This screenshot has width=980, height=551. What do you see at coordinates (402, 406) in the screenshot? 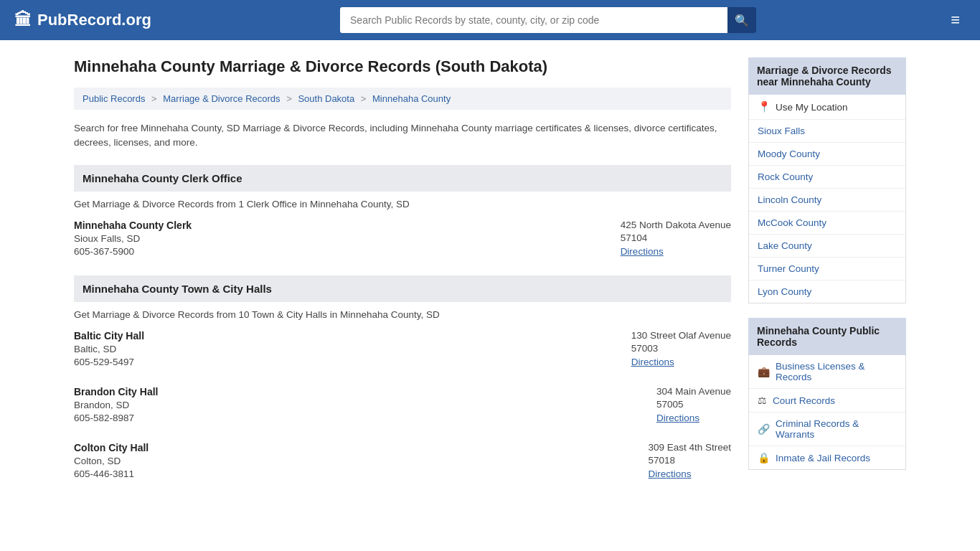
I see `table-row: Brandon City Hall Brandon, SD 605-582-89…` at bounding box center [402, 406].